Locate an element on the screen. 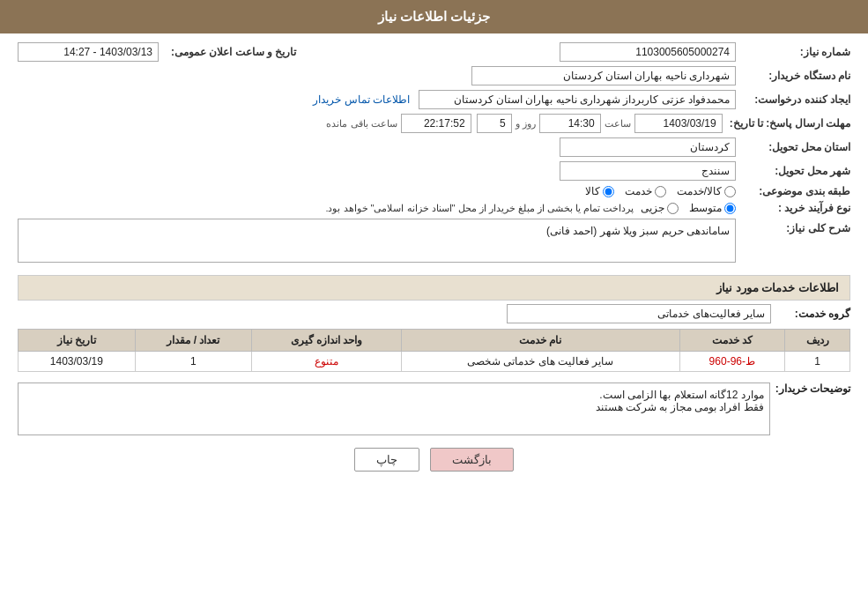 The image size is (868, 609). buyer-notes-label: توضیحات خریدار: is located at coordinates (811, 387).